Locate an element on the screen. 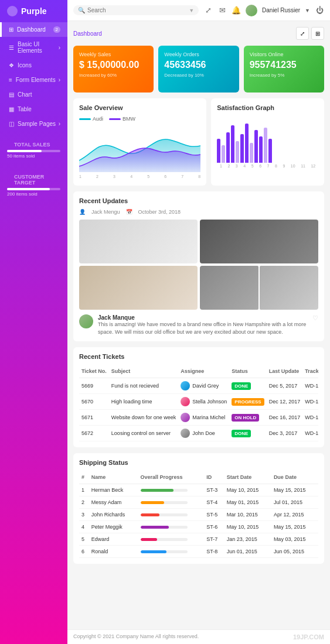  sidebar-item-chart: ▤ Chart is located at coordinates (34, 95).